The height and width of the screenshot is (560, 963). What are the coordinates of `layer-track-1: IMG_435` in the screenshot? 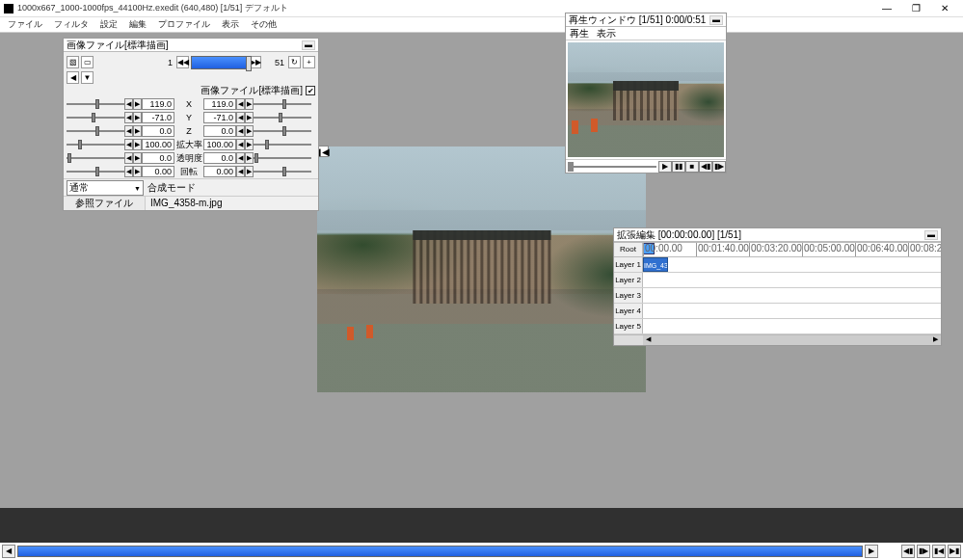 It's located at (792, 264).